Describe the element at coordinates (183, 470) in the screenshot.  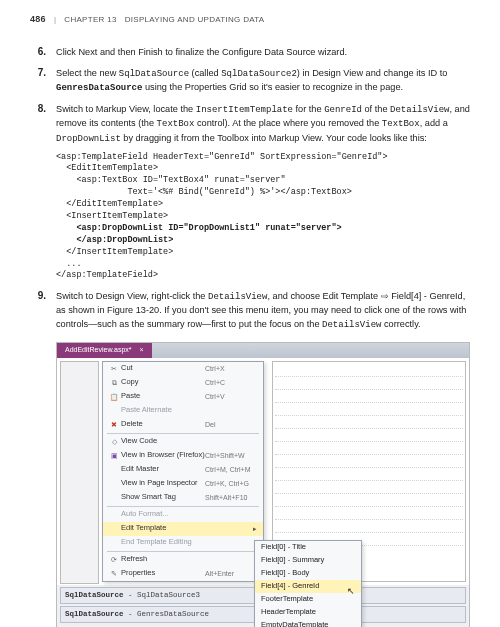
I see `menu-item: Edit MasterCtrl+M, Ctrl+M` at that location.